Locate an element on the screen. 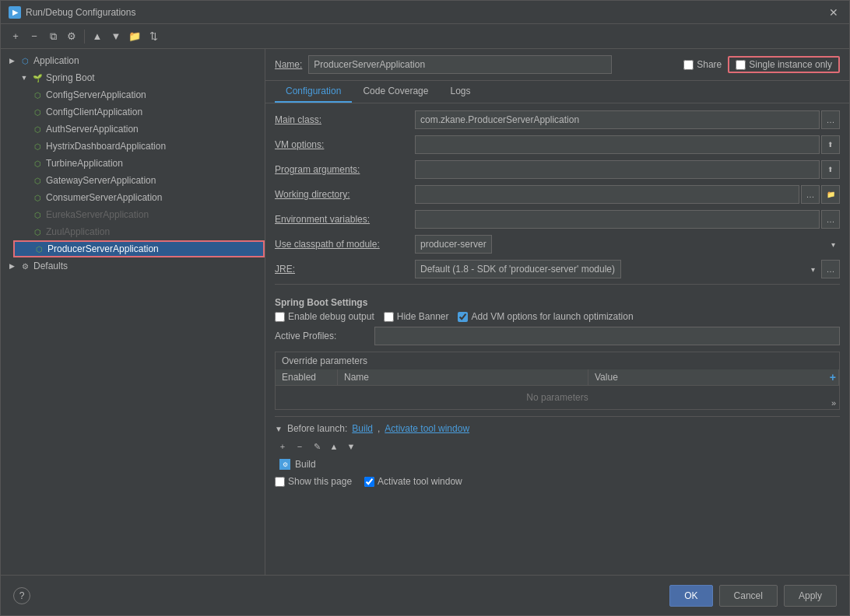  single-instance-label: Single instance only is located at coordinates (791, 65).